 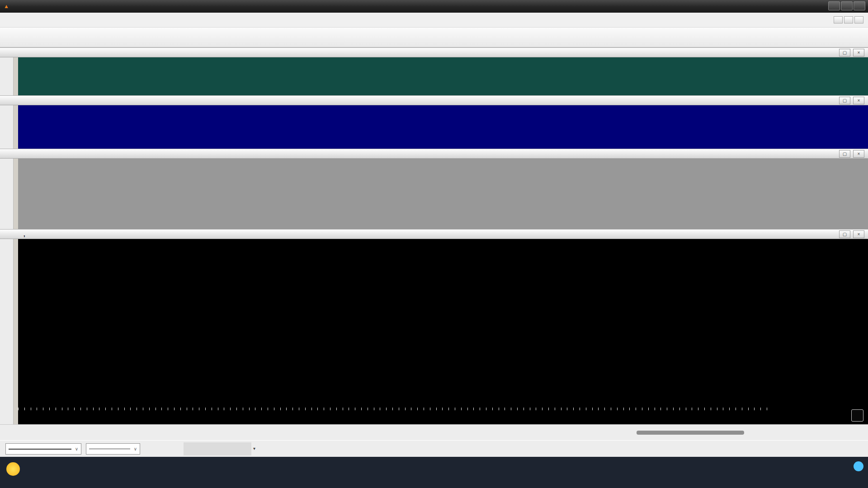 I want to click on mdi-minimize-button, so click(x=838, y=20).